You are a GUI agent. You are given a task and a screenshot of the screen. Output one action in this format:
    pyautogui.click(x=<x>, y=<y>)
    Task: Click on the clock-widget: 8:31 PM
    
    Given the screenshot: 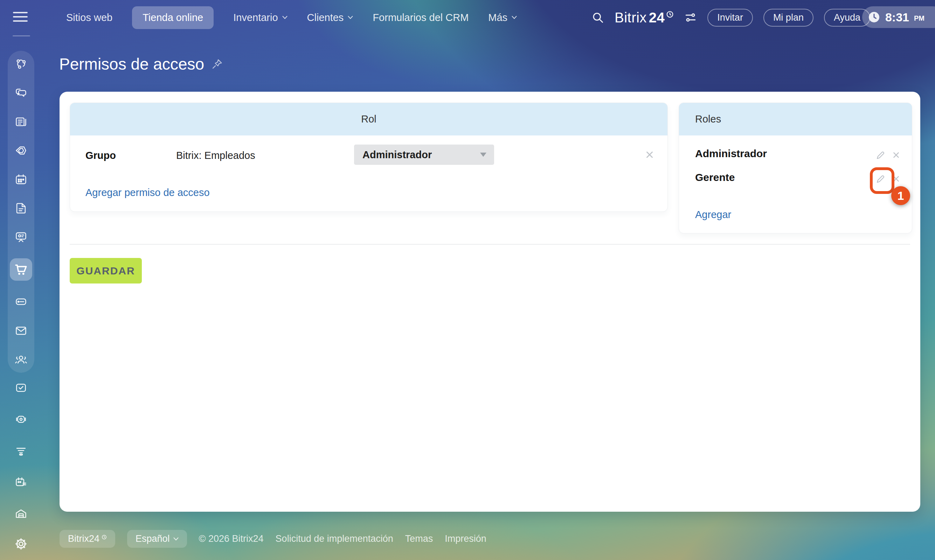 What is the action you would take?
    pyautogui.click(x=898, y=17)
    